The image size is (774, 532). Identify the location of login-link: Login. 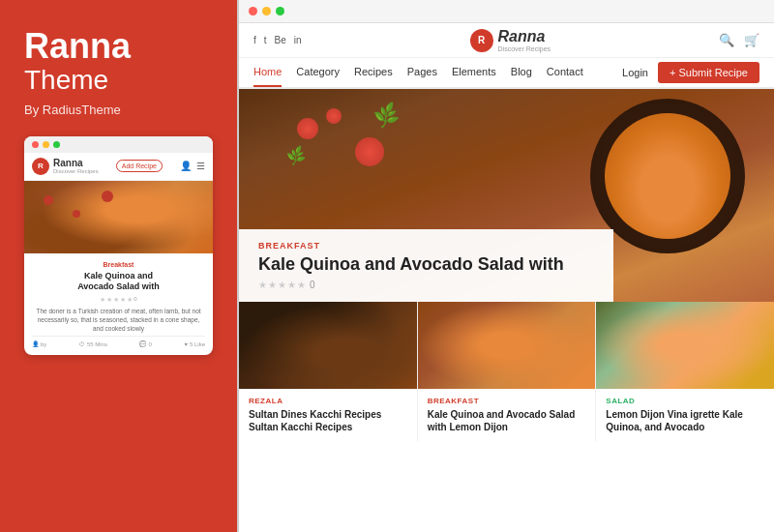
(635, 73).